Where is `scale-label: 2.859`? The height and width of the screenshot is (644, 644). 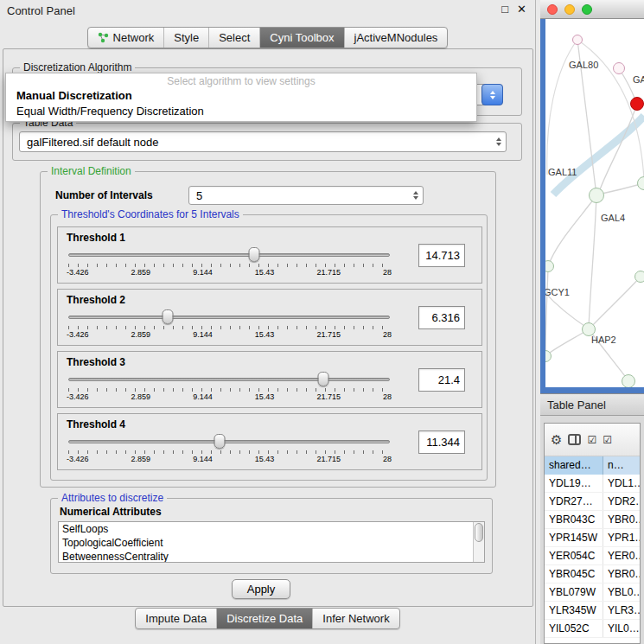
scale-label: 2.859 is located at coordinates (142, 459).